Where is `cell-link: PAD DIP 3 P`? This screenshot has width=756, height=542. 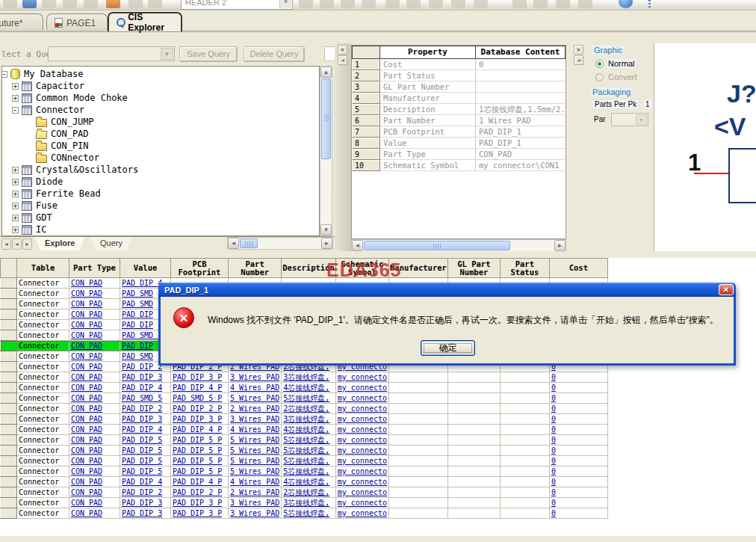 cell-link: PAD DIP 3 P is located at coordinates (197, 377).